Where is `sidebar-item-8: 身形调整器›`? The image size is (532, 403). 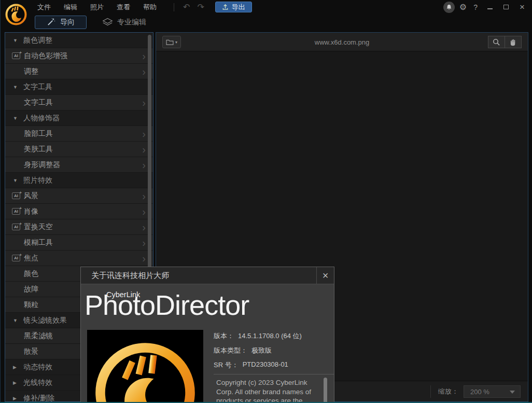
sidebar-item-8: 身形调整器› is located at coordinates (79, 165).